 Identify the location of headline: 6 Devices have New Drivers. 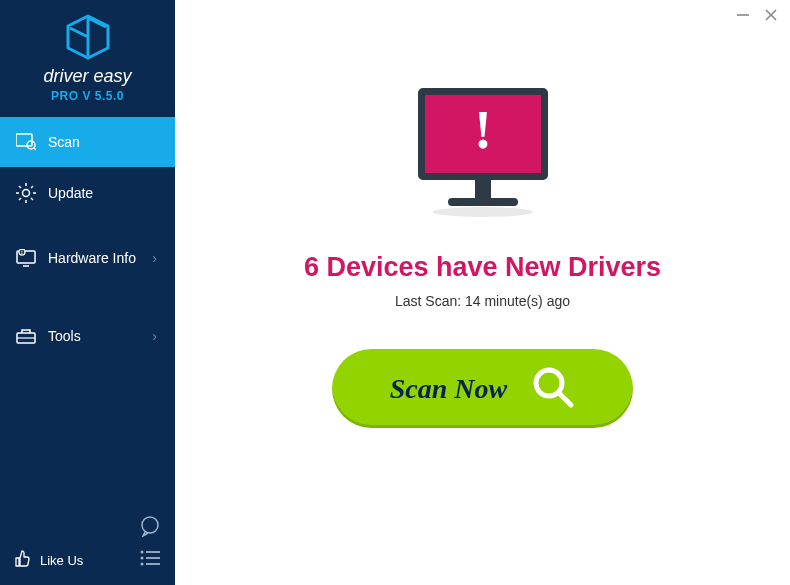
(482, 268).